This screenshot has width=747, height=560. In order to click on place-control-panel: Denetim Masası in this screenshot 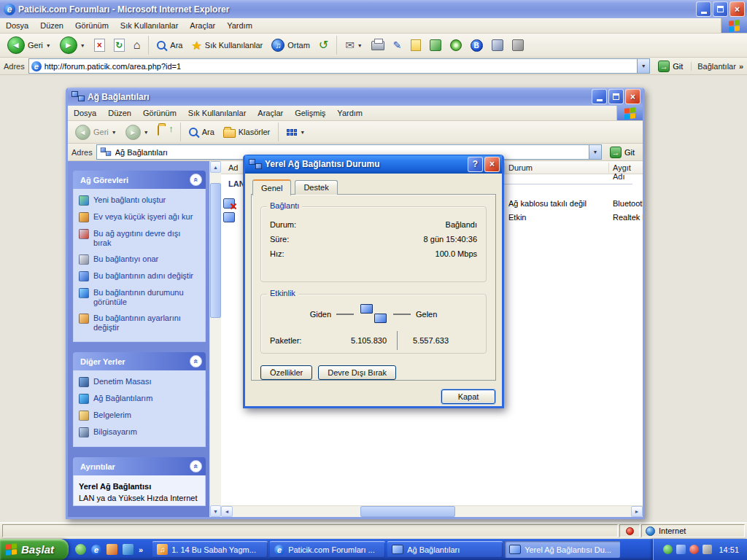, I will do `click(139, 382)`.